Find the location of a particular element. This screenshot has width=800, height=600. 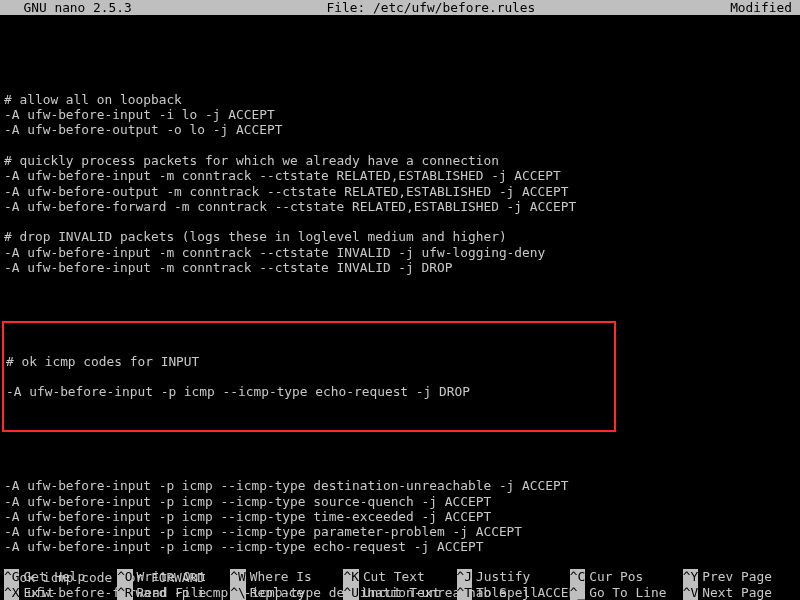

shortcut-label: Next Page is located at coordinates (737, 592).